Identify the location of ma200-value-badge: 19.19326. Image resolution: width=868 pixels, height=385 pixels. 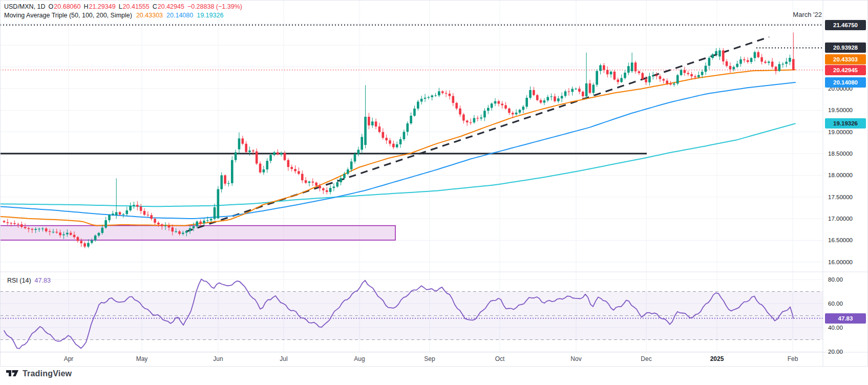
(845, 123).